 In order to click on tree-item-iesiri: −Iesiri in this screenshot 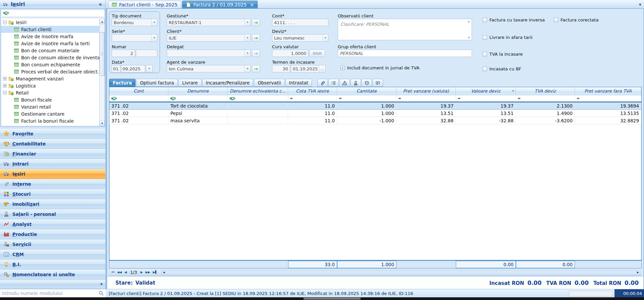, I will do `click(50, 22)`.